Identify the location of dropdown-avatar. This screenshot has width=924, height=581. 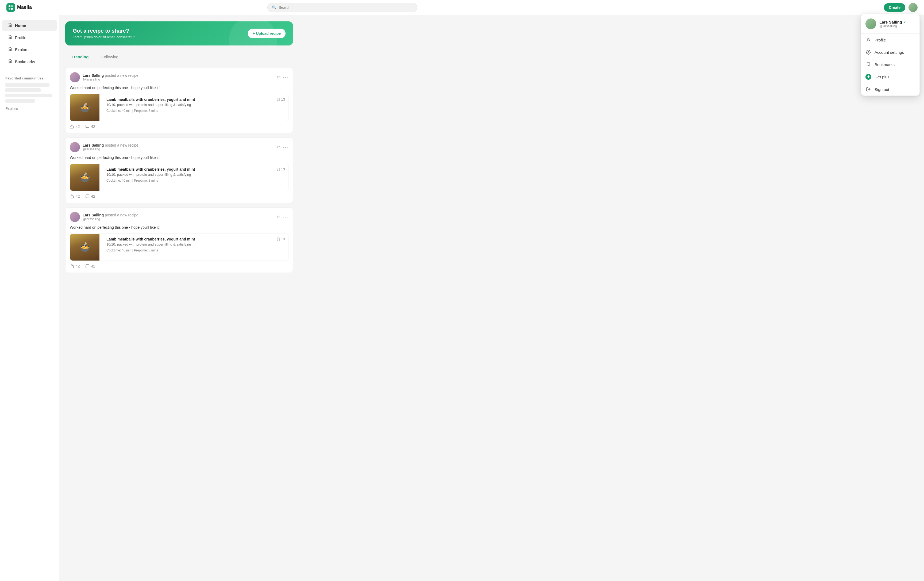
(871, 24).